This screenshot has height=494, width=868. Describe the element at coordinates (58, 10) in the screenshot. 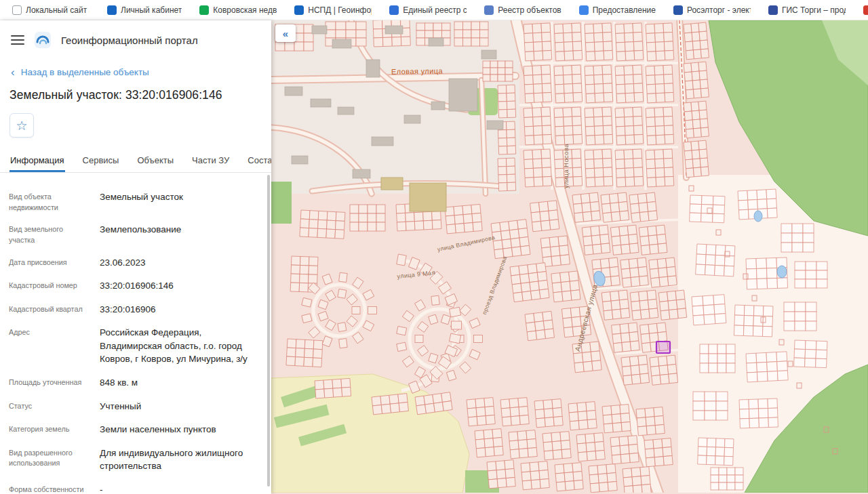

I see `bookmark-label: Локальный сайт а` at that location.